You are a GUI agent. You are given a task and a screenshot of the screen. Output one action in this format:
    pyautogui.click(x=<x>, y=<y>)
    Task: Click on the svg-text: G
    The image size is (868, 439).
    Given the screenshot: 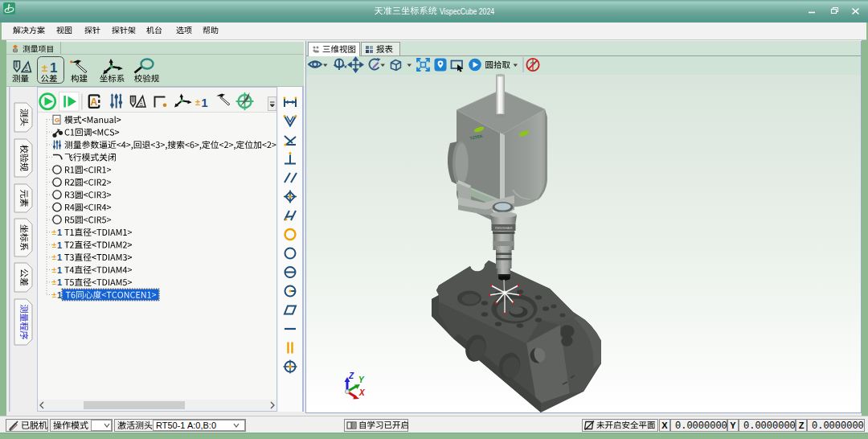 What is the action you would take?
    pyautogui.click(x=57, y=121)
    